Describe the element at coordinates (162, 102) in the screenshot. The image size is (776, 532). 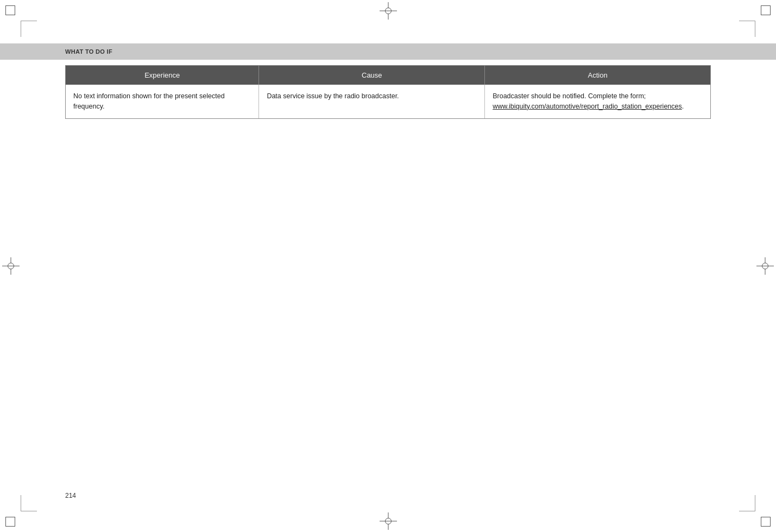
I see `cell-experience: No text information shown for the presen…` at that location.